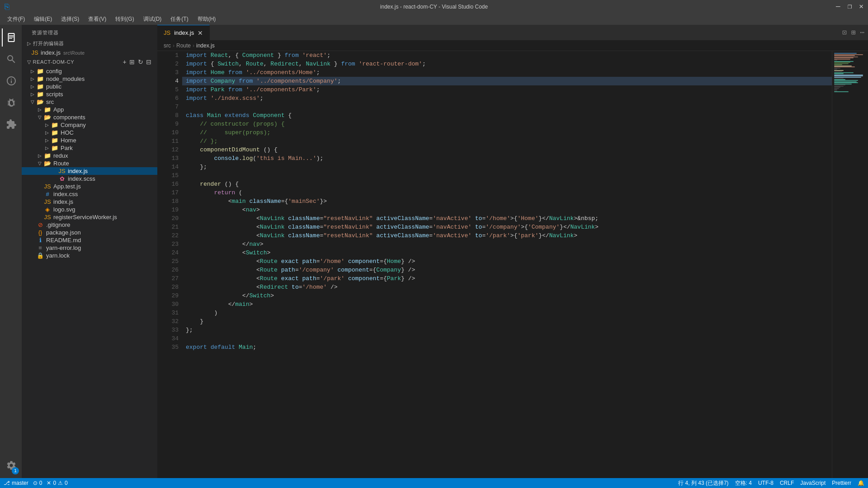 This screenshot has height=488, width=868. I want to click on code-line-5: import Park from '../components/Park';, so click(507, 89).